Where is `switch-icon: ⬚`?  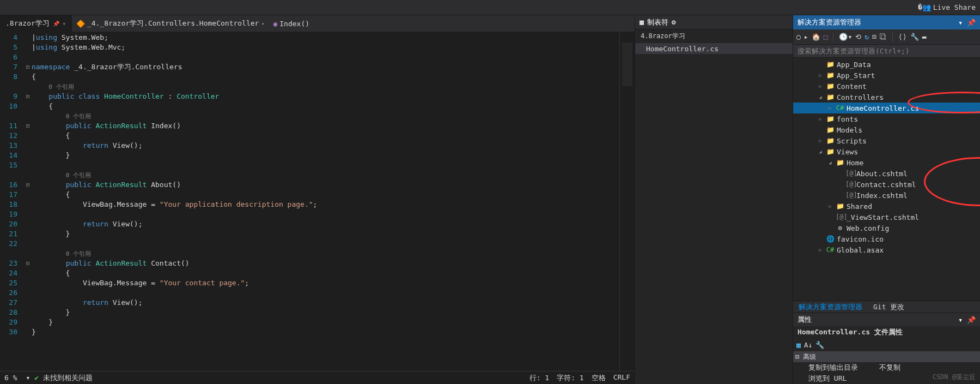
switch-icon: ⬚ is located at coordinates (826, 37).